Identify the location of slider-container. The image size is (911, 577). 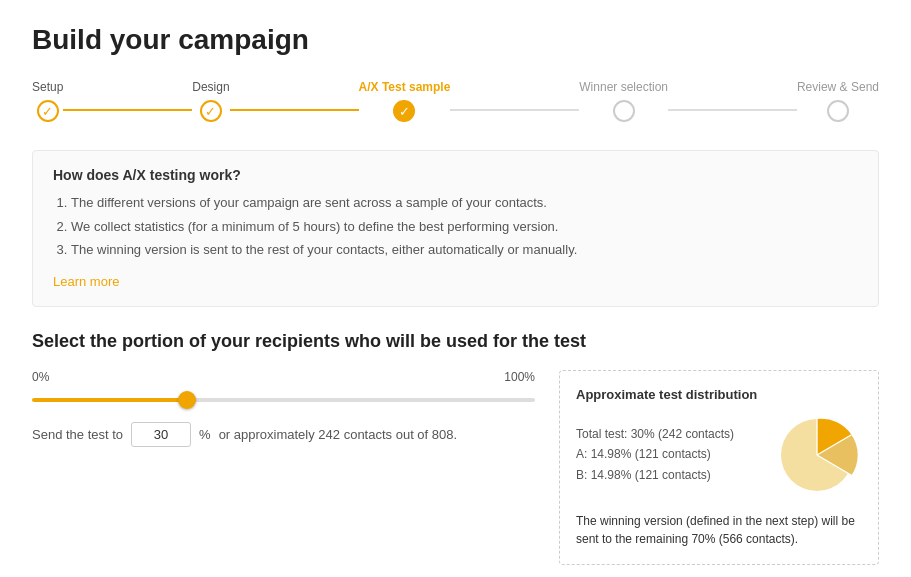
(284, 397).